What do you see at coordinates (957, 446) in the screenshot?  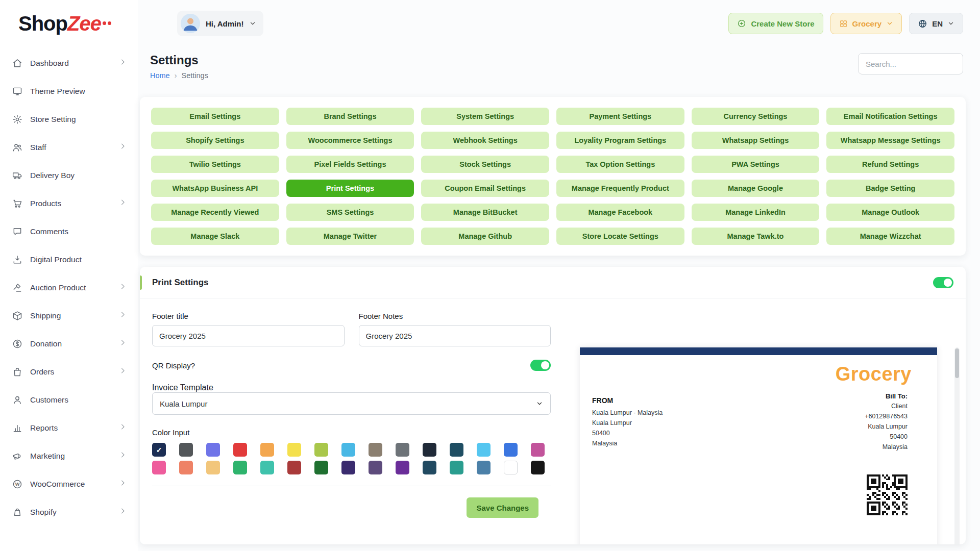 I see `preview-scrollbar: ▼` at bounding box center [957, 446].